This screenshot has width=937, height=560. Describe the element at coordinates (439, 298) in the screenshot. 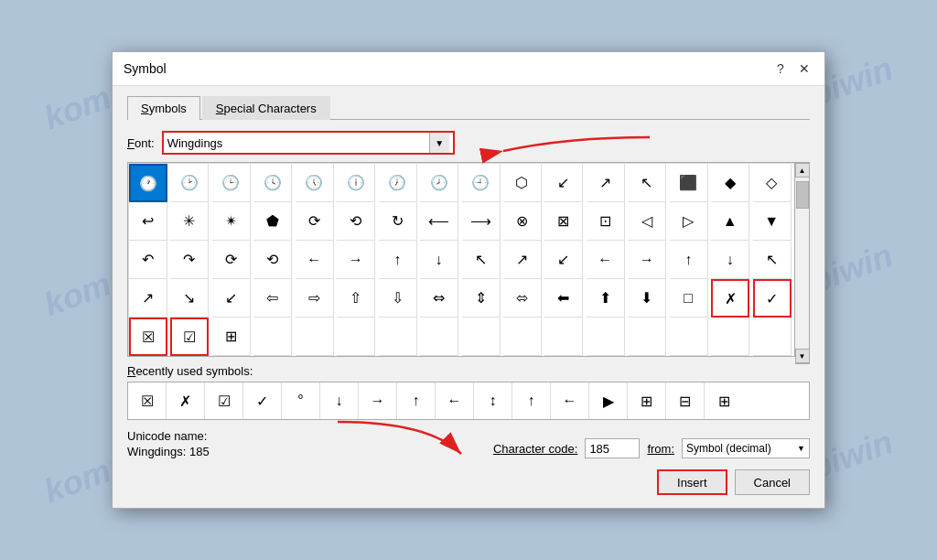

I see `symbol-cell: ⇔` at that location.